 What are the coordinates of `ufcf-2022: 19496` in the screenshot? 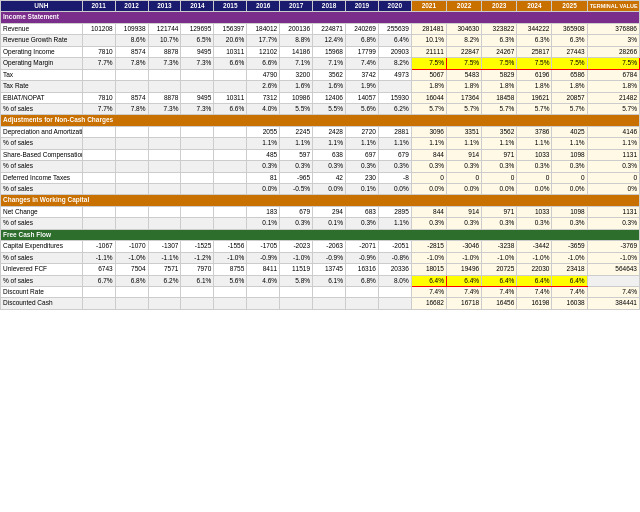 It's located at (464, 270).